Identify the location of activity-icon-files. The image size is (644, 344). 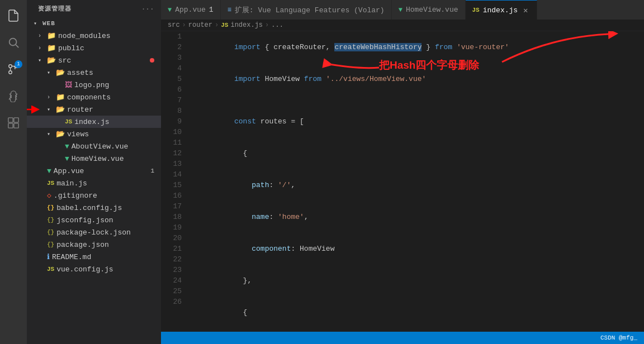
(13, 16).